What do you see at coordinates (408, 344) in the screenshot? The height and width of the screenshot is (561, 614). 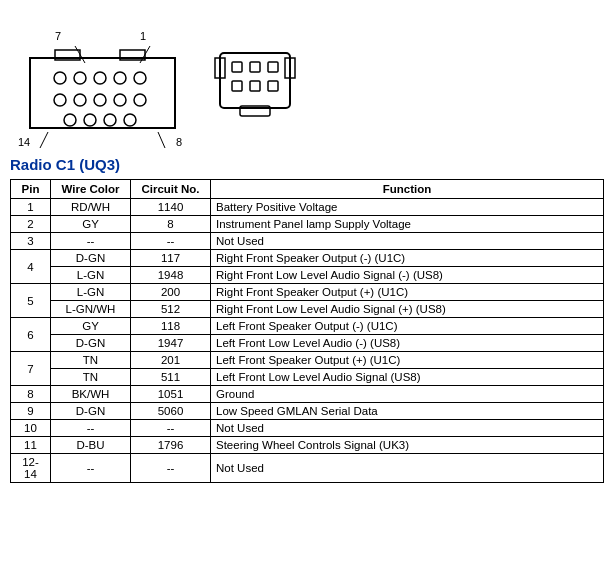 I see `cell-function: Left Front Low Level Audio (-) (US8)` at bounding box center [408, 344].